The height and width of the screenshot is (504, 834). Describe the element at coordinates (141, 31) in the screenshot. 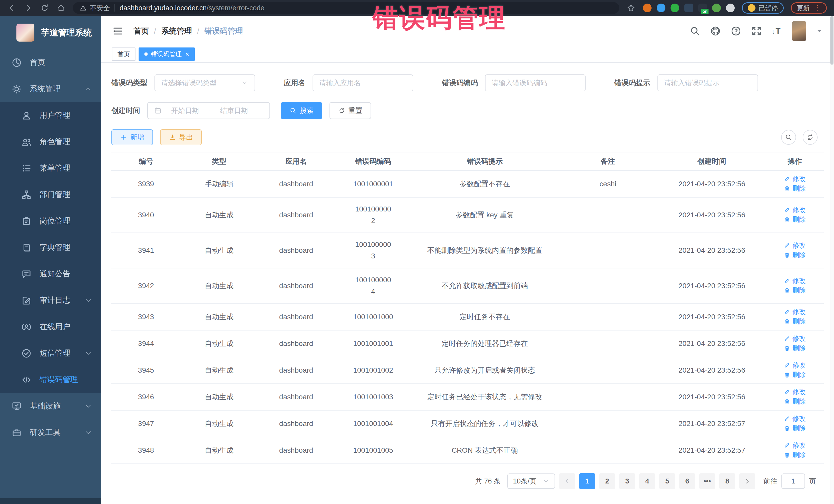

I see `breadcrumb-home: 首页` at that location.